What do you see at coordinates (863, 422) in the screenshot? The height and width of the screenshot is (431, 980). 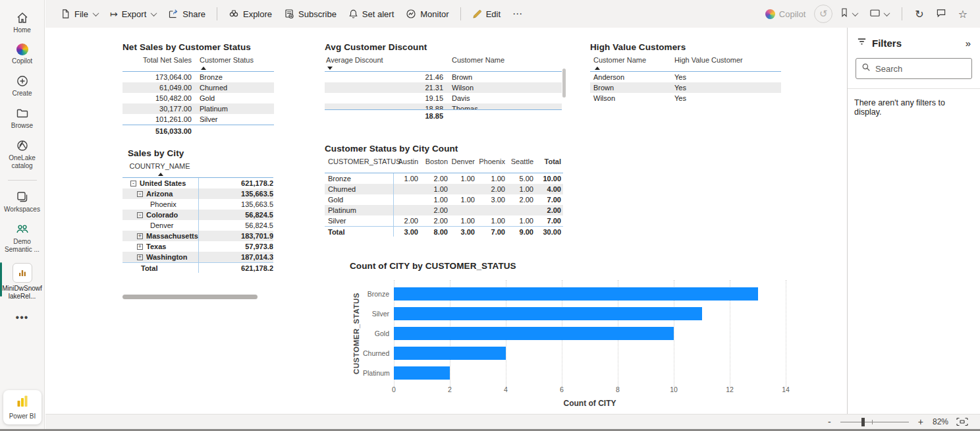 I see `zoom-slider-handle` at bounding box center [863, 422].